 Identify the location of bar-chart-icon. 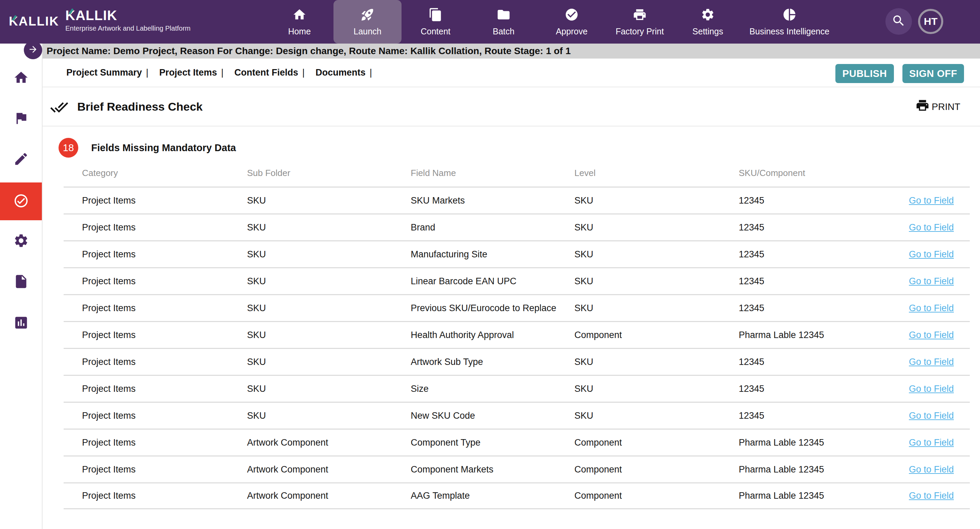
(21, 323).